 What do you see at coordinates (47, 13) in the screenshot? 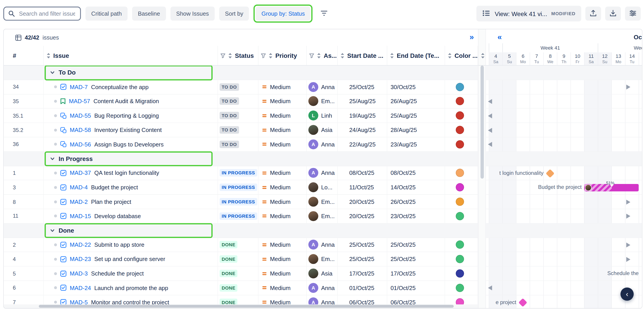
I see `search-input` at bounding box center [47, 13].